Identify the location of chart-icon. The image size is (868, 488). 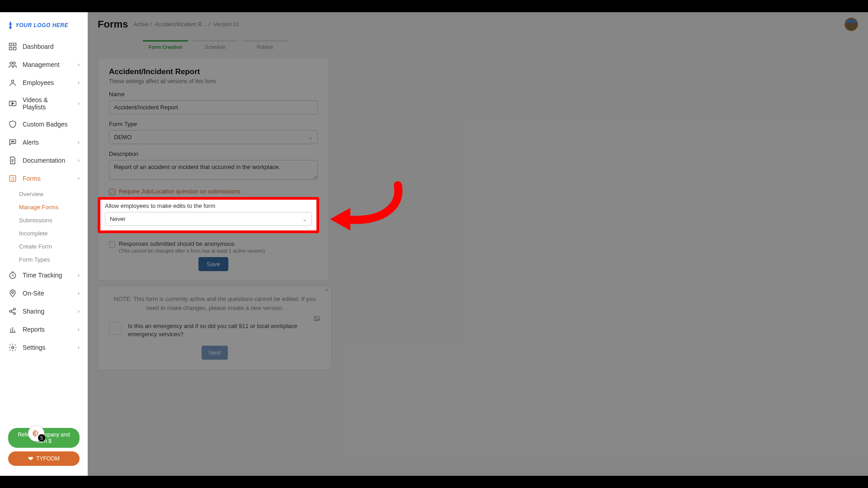
(13, 329).